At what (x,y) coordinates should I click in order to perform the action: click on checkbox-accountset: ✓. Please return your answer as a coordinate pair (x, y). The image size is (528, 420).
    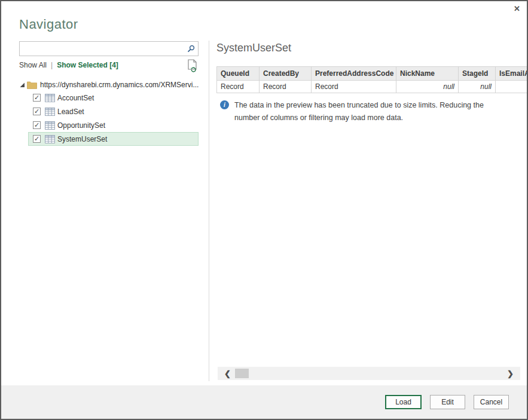
    Looking at the image, I should click on (37, 98).